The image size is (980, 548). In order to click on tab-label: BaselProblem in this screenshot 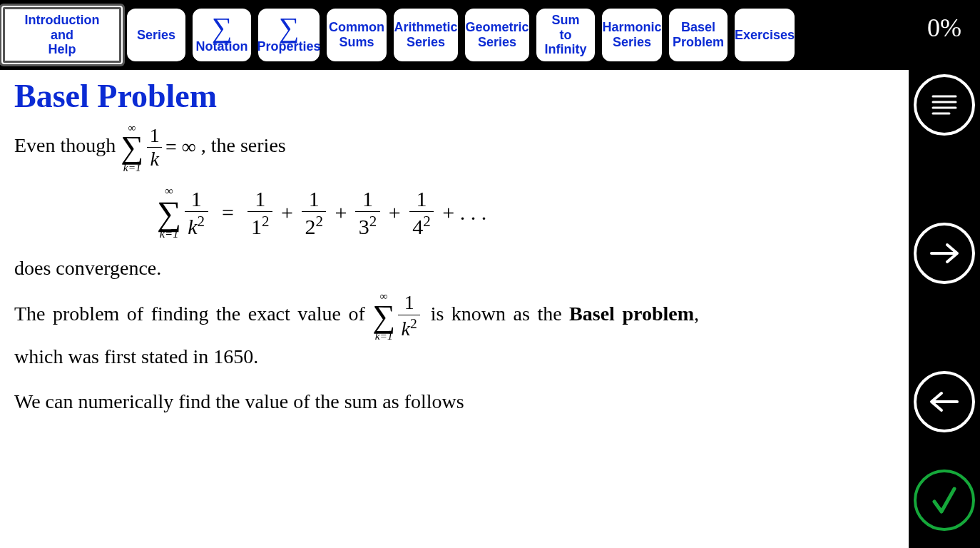, I will do `click(698, 34)`.